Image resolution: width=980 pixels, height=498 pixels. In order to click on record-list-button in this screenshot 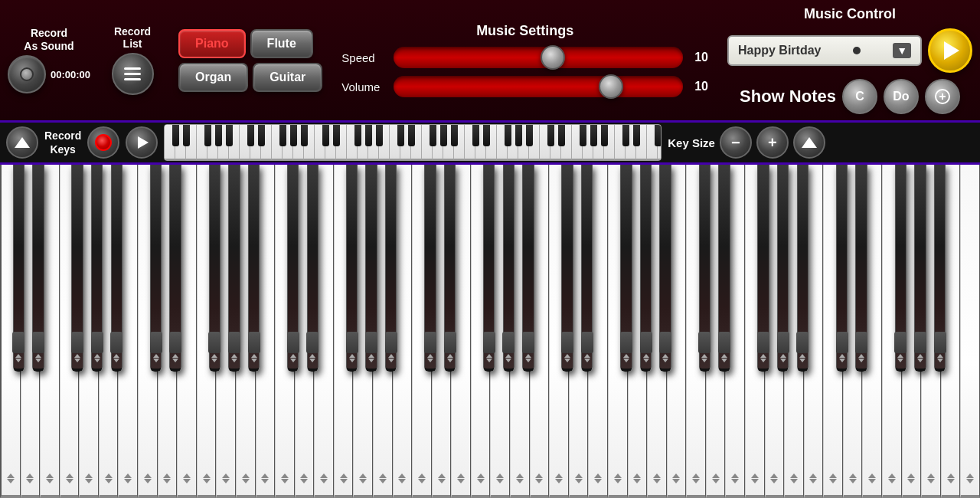, I will do `click(133, 74)`.